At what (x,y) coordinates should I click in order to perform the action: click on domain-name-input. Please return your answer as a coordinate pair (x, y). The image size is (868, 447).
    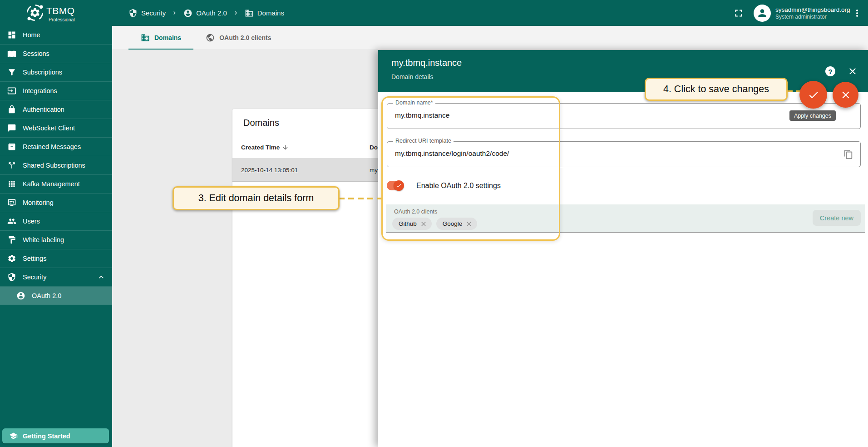
    Looking at the image, I should click on (616, 115).